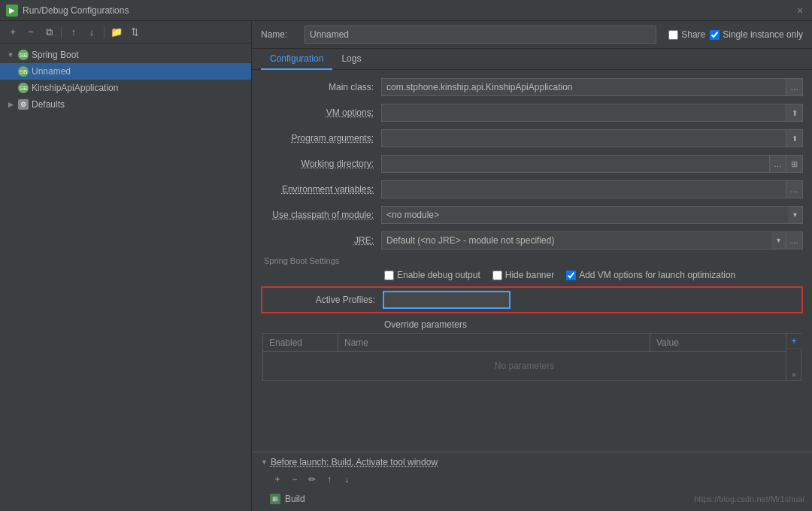 Image resolution: width=812 pixels, height=511 pixels. What do you see at coordinates (280, 35) in the screenshot?
I see `name-field-label: Name:` at bounding box center [280, 35].